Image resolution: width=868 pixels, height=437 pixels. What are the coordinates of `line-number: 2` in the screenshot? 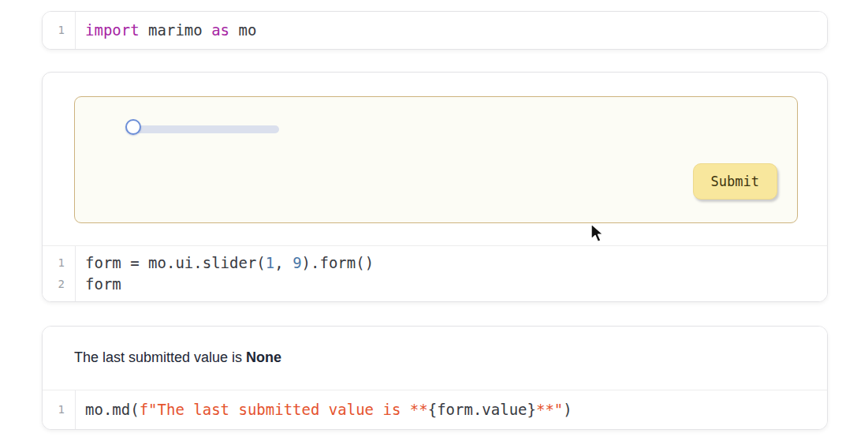 It's located at (66, 284).